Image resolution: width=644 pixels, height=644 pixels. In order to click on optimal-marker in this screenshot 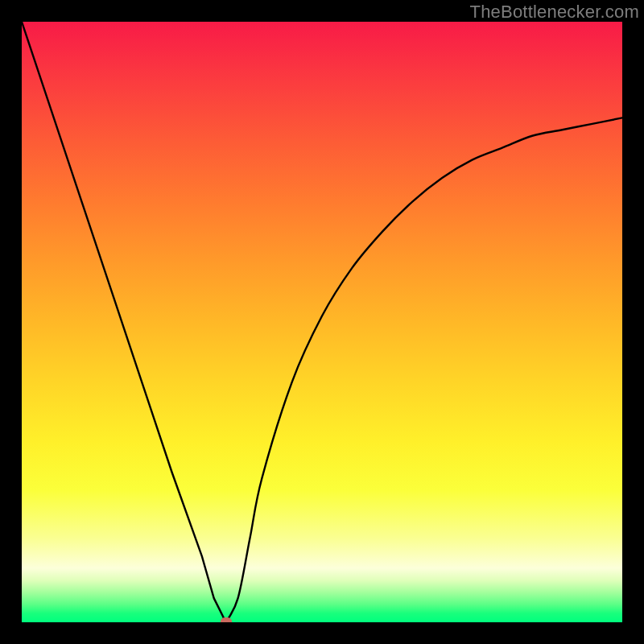, I will do `click(226, 620)`.